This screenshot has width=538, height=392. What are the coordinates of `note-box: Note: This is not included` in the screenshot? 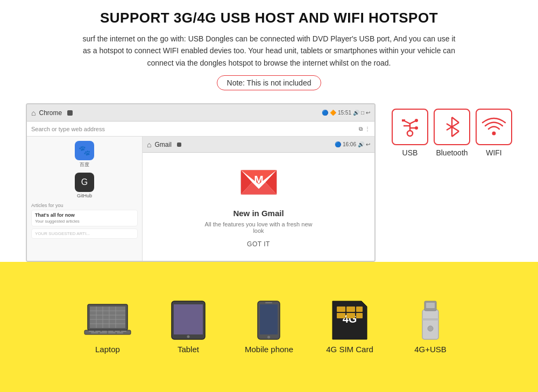 It's located at (269, 83).